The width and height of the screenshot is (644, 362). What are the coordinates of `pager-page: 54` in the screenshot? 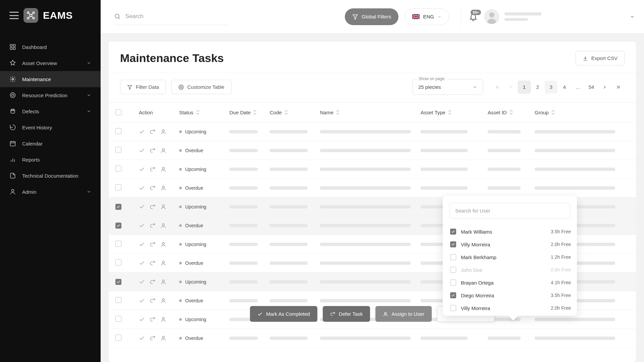 It's located at (591, 87).